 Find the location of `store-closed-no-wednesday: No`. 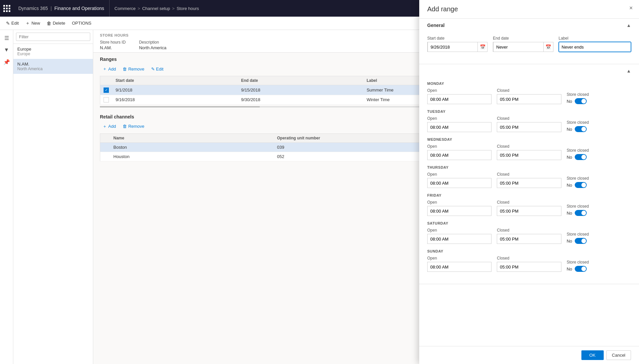

store-closed-no-wednesday: No is located at coordinates (569, 157).